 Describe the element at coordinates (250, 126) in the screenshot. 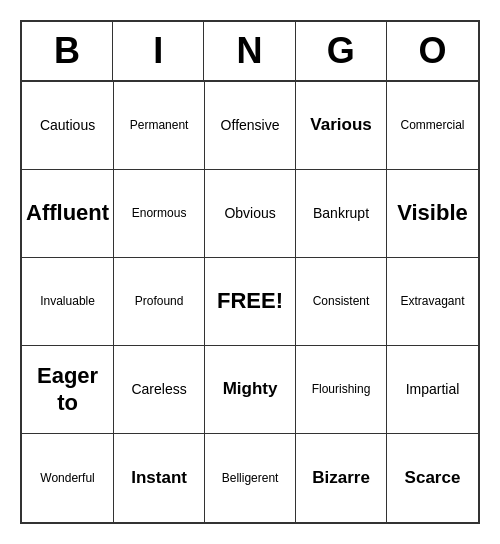

I see `cell-text: Offensive` at that location.